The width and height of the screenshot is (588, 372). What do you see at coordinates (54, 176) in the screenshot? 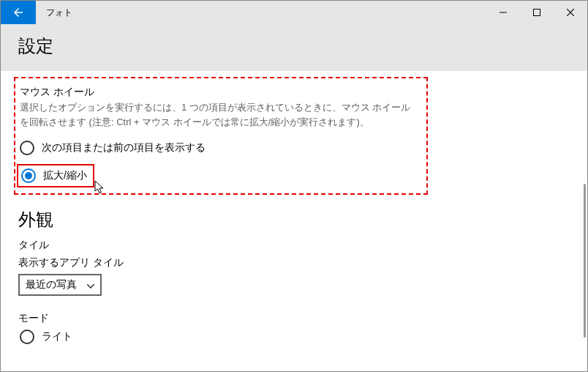
I see `radio-zoom: 拡大/縮小` at bounding box center [54, 176].